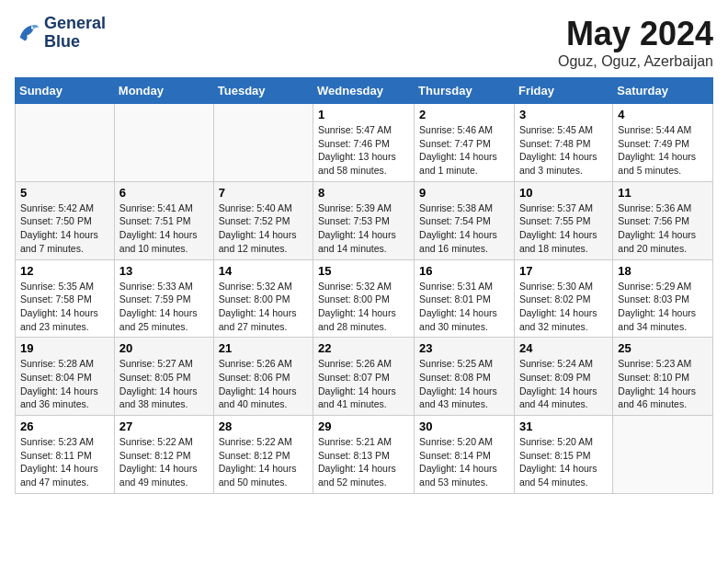 This screenshot has width=728, height=563. What do you see at coordinates (663, 385) in the screenshot?
I see `day-info: Sunrise: 5:23 AMSunset: 8:10 PMDaylight:…` at bounding box center [663, 385].